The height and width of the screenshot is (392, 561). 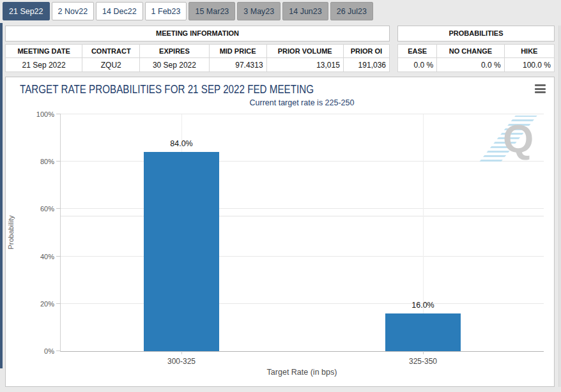 What do you see at coordinates (238, 51) in the screenshot?
I see `col-mid-price: MID PRICE` at bounding box center [238, 51].